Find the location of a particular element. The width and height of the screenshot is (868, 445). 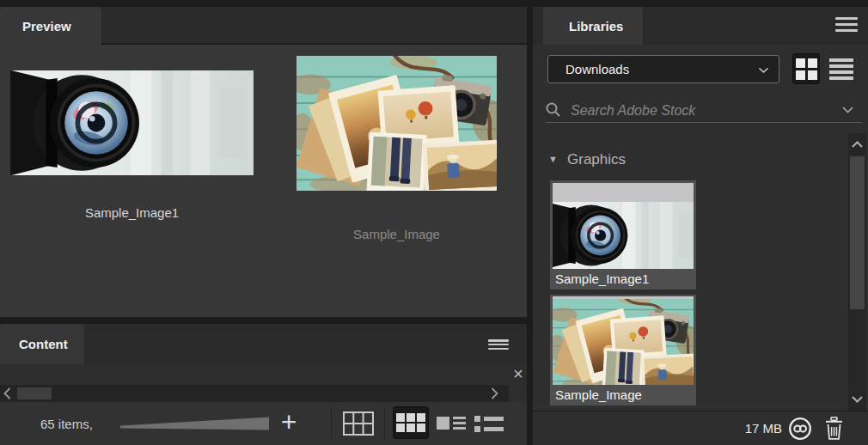

vertical-scrollbar is located at coordinates (858, 271).